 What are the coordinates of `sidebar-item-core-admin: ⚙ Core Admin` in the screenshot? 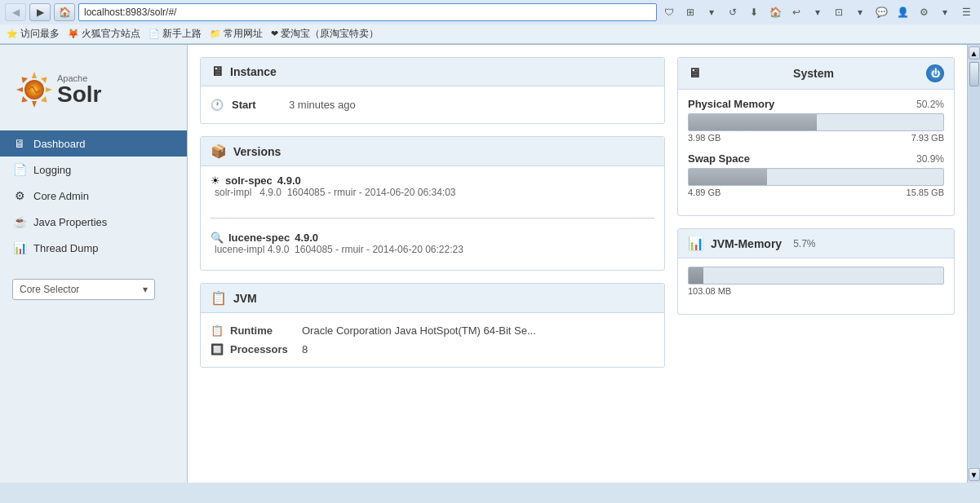 It's located at (93, 196).